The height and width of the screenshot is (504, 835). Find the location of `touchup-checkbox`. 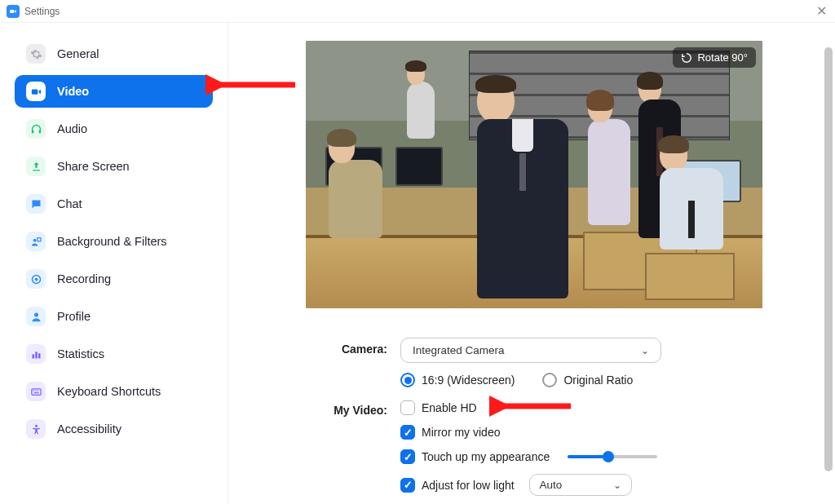

touchup-checkbox is located at coordinates (408, 457).